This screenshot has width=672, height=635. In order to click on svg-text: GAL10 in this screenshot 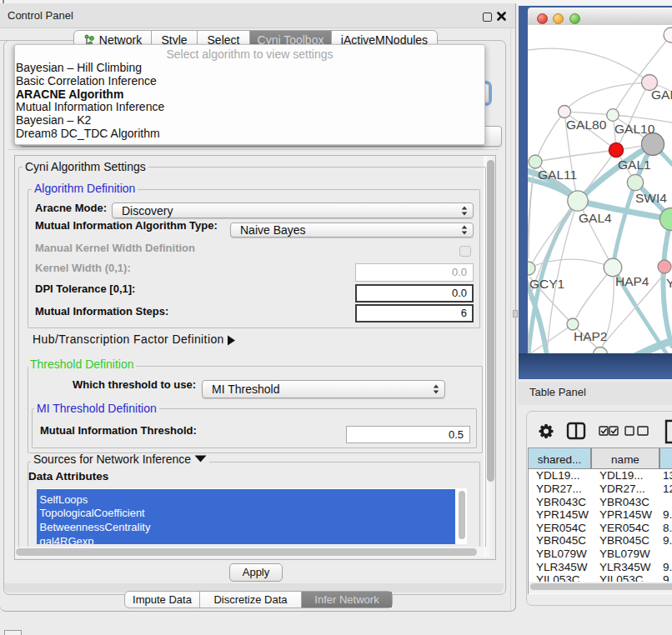, I will do `click(635, 128)`.